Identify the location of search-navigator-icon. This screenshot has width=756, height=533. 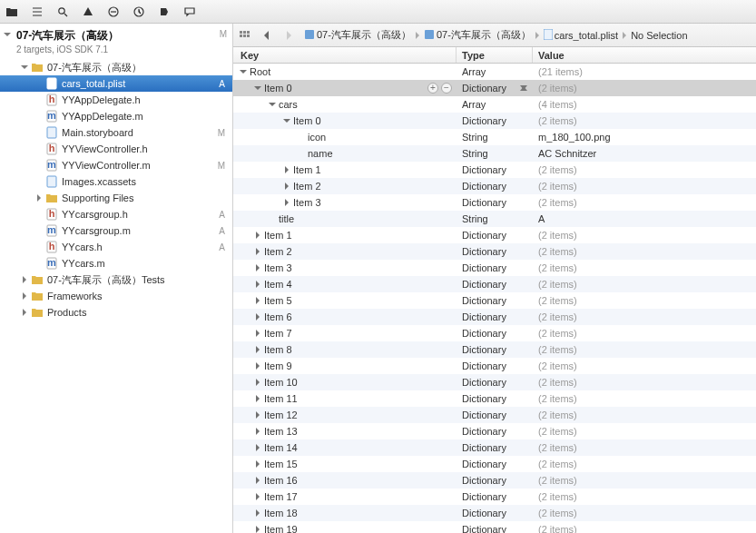
(63, 12).